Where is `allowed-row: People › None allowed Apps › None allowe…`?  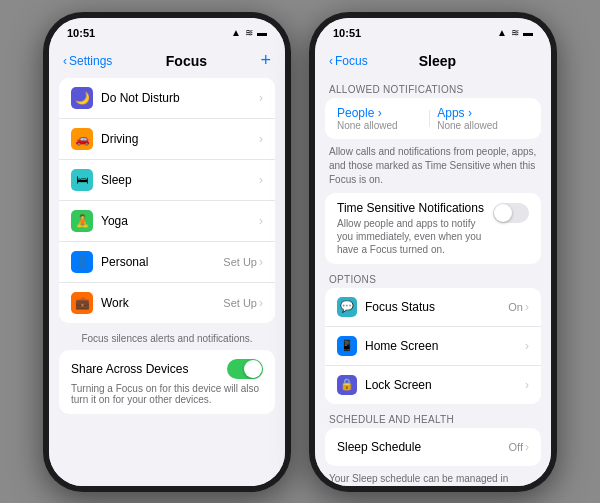
allowed-row: People › None allowed Apps › None allowe… is located at coordinates (433, 118).